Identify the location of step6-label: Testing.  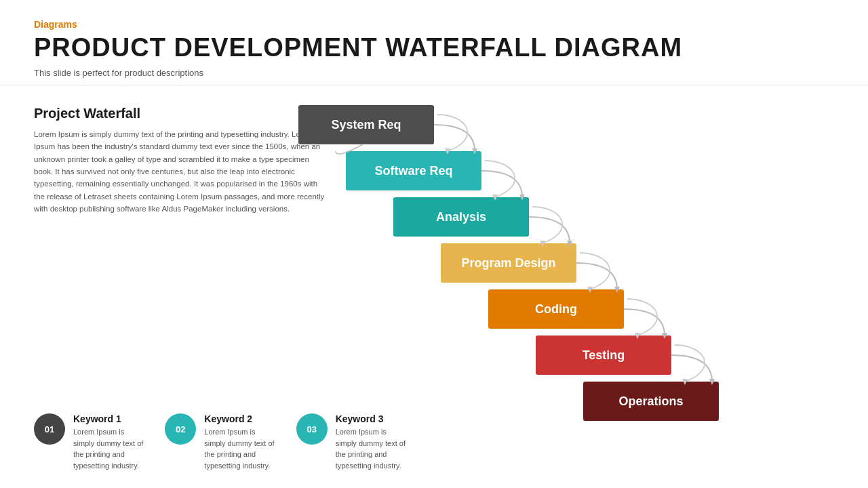
(604, 355).